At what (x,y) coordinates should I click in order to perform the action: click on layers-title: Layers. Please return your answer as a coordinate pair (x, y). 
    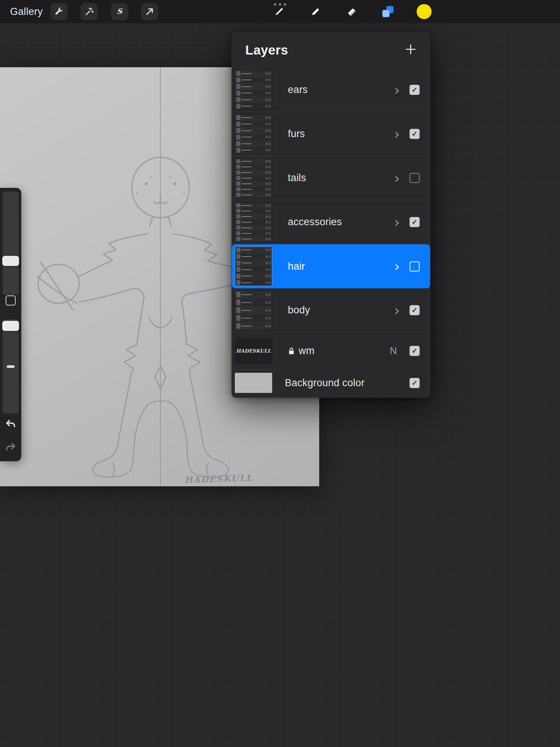
    Looking at the image, I should click on (267, 50).